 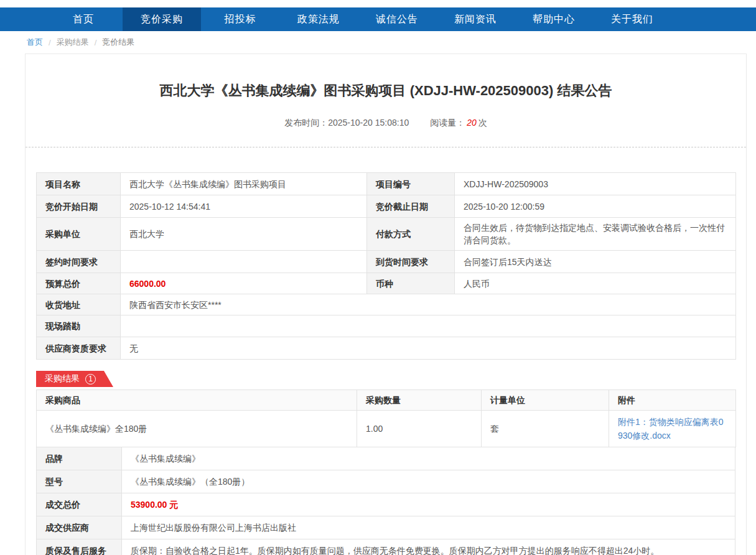 What do you see at coordinates (595, 234) in the screenshot?
I see `field-value: 合同生效后，待货物到达指定地点、安装调试验收合格后，一次性付清合同货款。` at bounding box center [595, 234].